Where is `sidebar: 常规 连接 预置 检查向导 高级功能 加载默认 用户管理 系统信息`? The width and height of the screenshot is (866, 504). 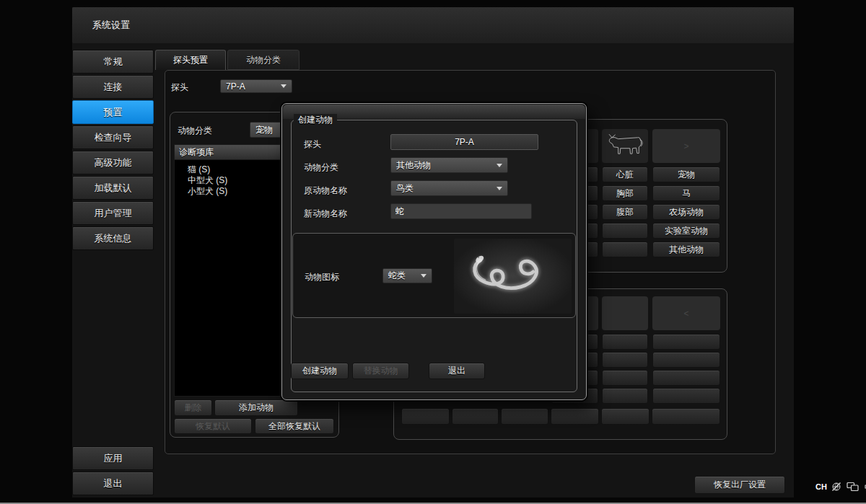 sidebar: 常规 连接 预置 检查向导 高级功能 加载默认 用户管理 系统信息 is located at coordinates (113, 150).